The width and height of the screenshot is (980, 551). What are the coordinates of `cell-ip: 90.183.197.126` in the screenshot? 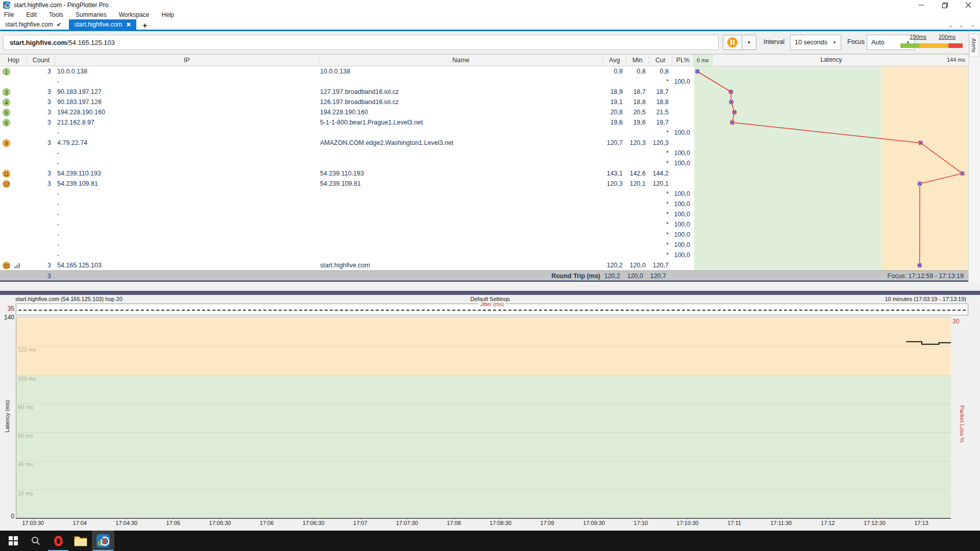 It's located at (187, 102).